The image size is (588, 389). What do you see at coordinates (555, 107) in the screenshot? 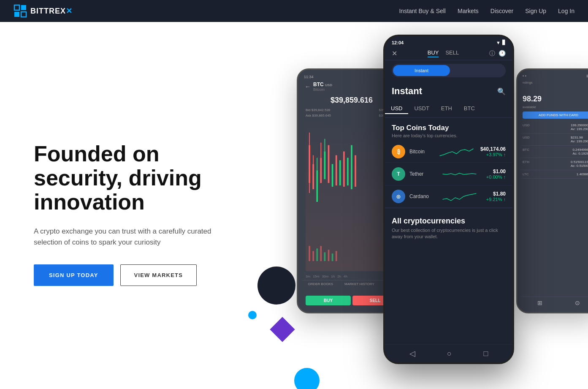
I see `right-available: available` at bounding box center [555, 107].